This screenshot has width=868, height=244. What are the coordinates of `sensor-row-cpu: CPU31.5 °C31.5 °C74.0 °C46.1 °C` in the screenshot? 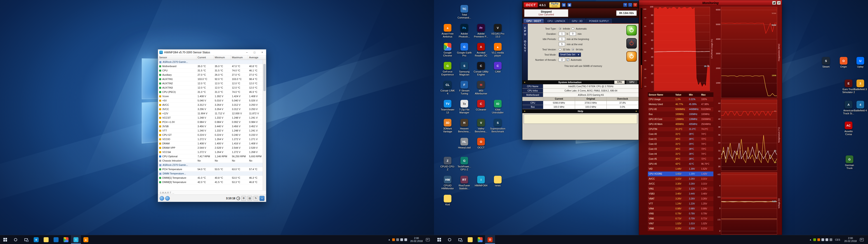 It's located at (210, 71).